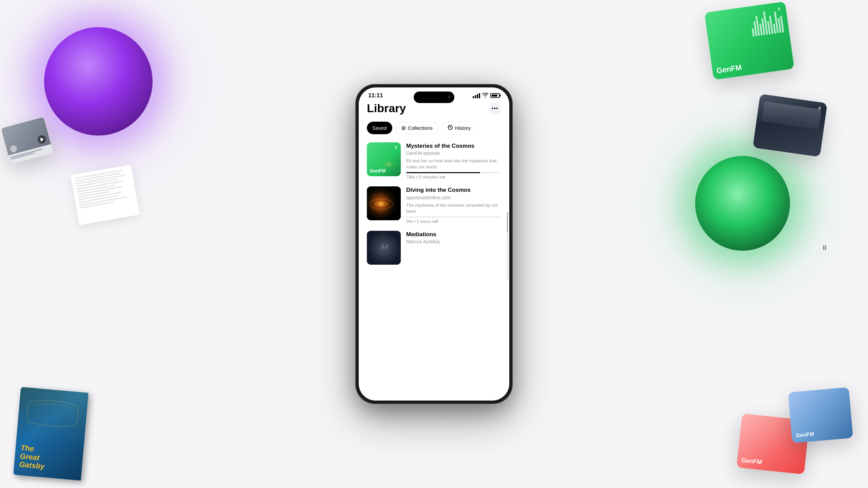 This screenshot has height=488, width=868. Describe the element at coordinates (773, 444) in the screenshot. I see `genfm-br-overlay` at that location.